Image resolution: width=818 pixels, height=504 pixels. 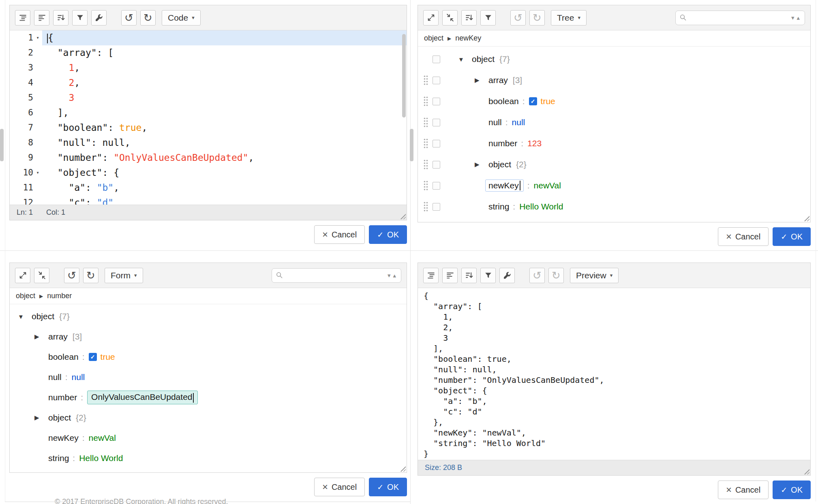 I want to click on line-number: 2, so click(x=31, y=53).